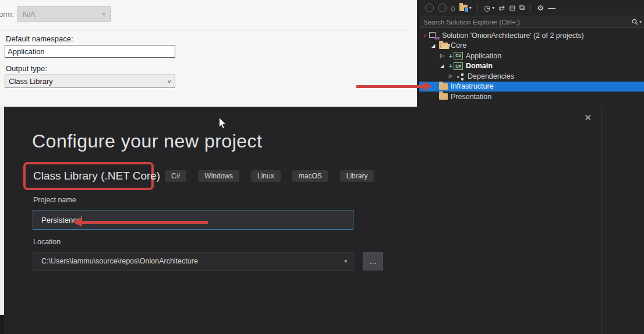  What do you see at coordinates (434, 36) in the screenshot?
I see `solution-icon: ∞` at bounding box center [434, 36].